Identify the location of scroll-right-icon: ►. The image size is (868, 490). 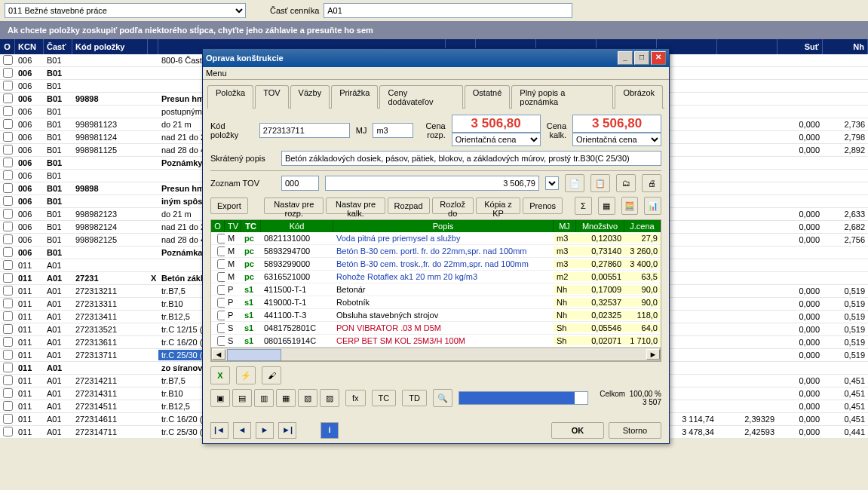
(653, 354).